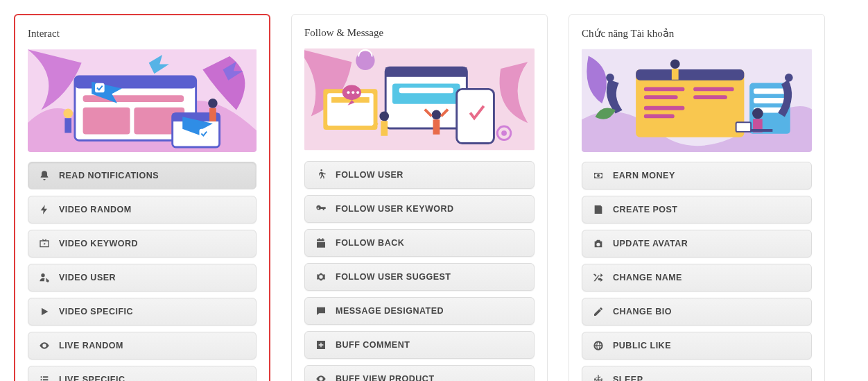  Describe the element at coordinates (44, 176) in the screenshot. I see `bell-icon` at that location.